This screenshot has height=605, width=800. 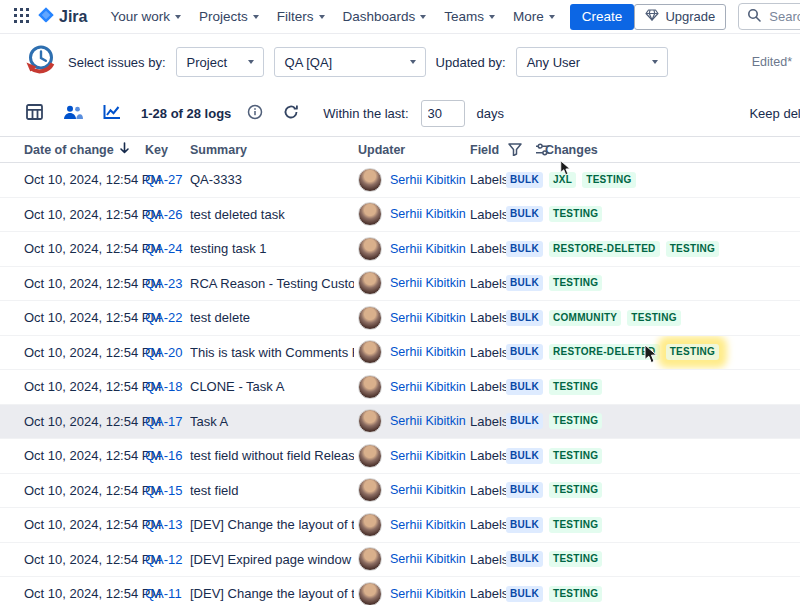 I want to click on table-row: Oct 10, 2024, 12:54 PM QA-24 testing tas…, so click(x=400, y=250).